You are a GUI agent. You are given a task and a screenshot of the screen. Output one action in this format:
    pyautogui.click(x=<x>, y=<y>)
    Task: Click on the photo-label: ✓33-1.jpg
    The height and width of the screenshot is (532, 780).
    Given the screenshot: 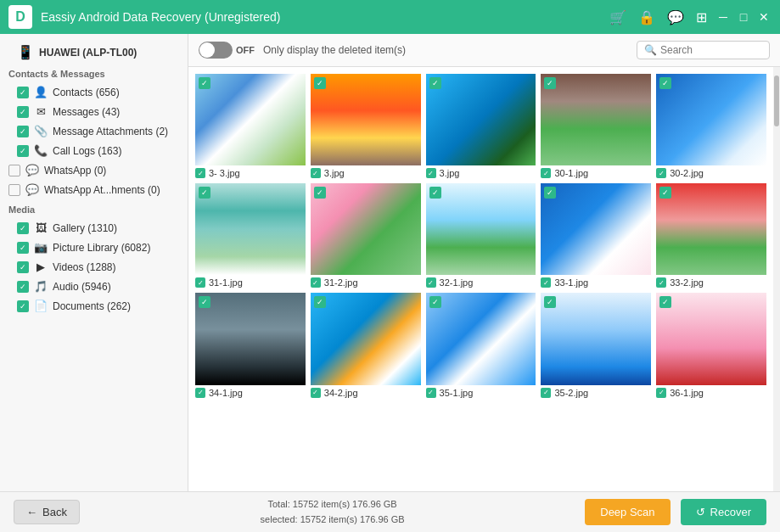 What is the action you would take?
    pyautogui.click(x=596, y=283)
    